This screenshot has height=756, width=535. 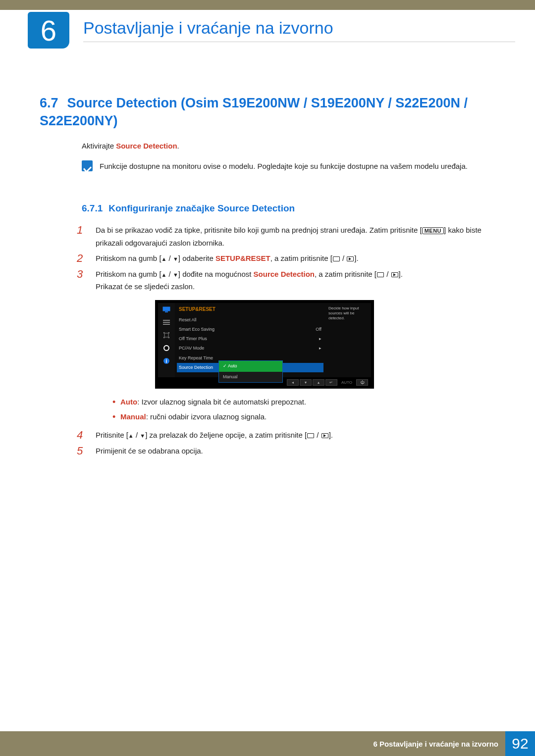 What do you see at coordinates (49, 30) in the screenshot?
I see `chapter-number-badge: 6` at bounding box center [49, 30].